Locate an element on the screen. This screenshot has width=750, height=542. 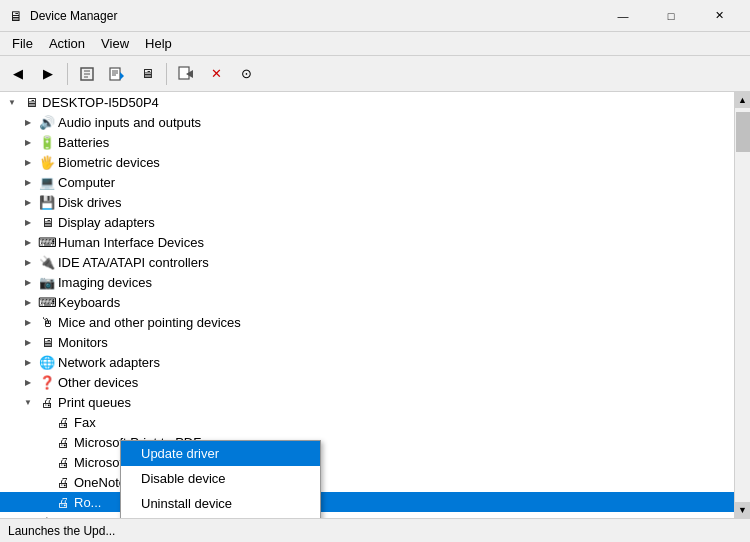
update-icon is located at coordinates (117, 74).